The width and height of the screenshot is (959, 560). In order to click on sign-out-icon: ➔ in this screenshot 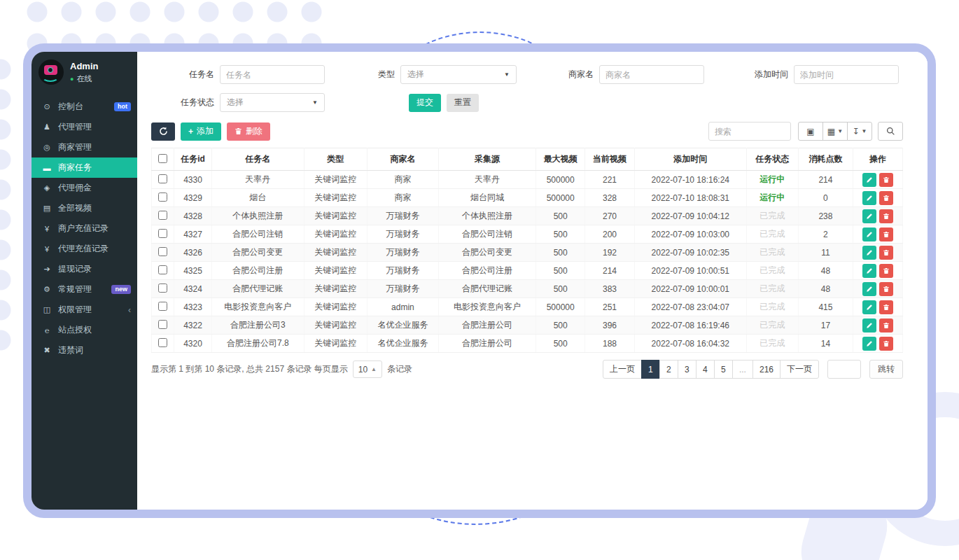, I will do `click(47, 269)`.